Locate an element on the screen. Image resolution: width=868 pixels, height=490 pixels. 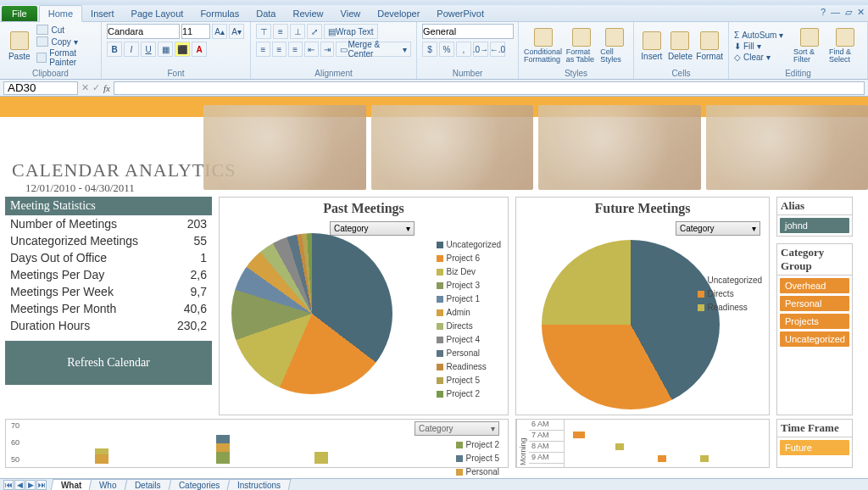
fill-color-button: ⬛ is located at coordinates (182, 49).